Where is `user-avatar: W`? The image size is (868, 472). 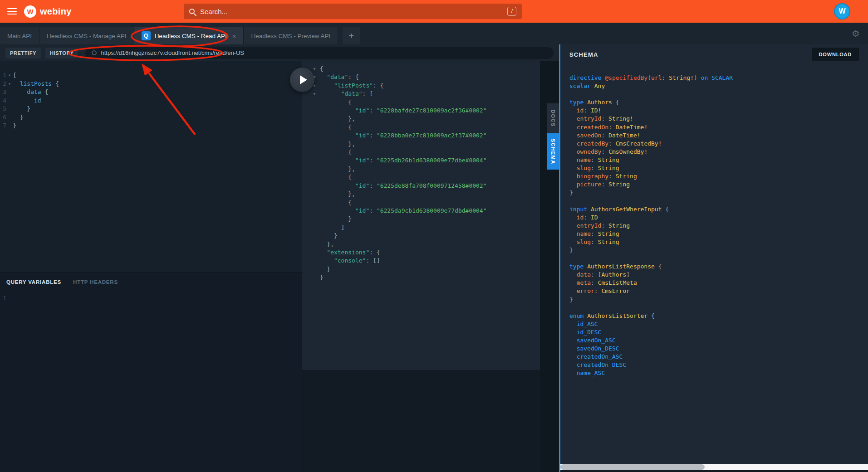
user-avatar: W is located at coordinates (842, 11).